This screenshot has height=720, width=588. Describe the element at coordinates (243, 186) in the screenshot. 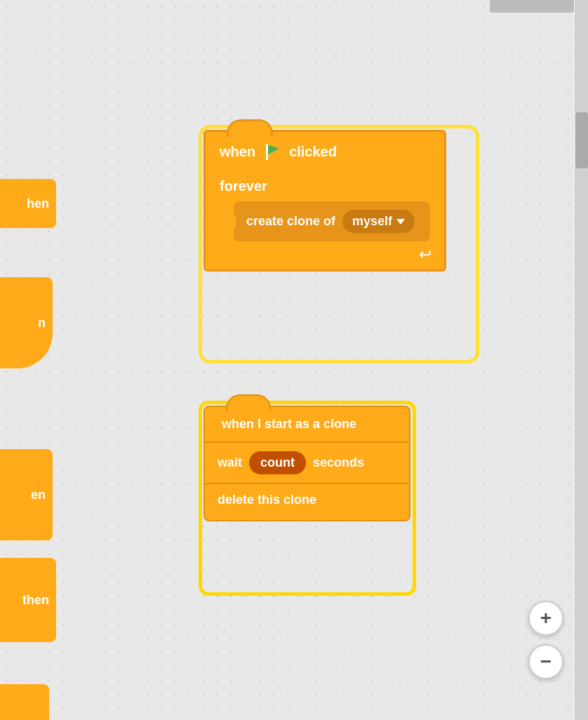

I see `forever-text: forever` at that location.